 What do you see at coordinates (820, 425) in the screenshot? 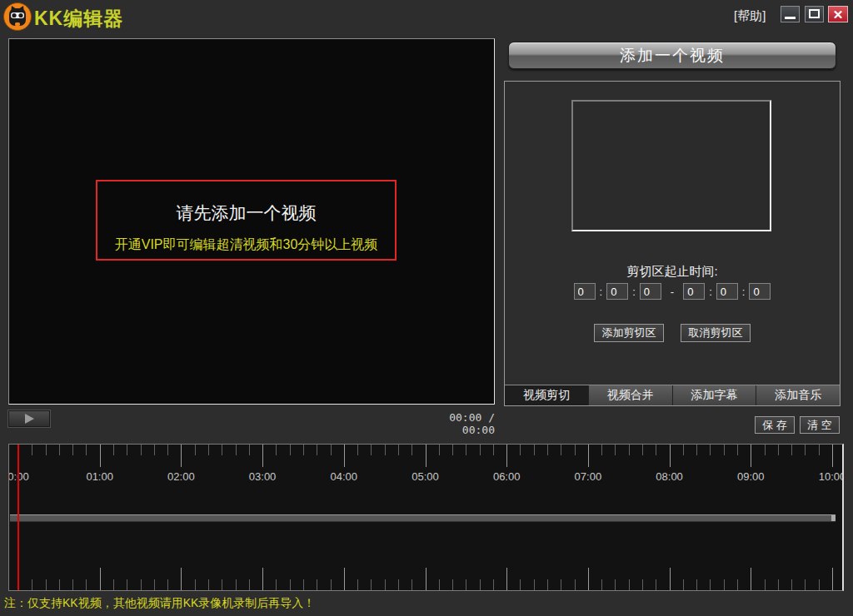
I see `clear-button: 清 空` at bounding box center [820, 425].